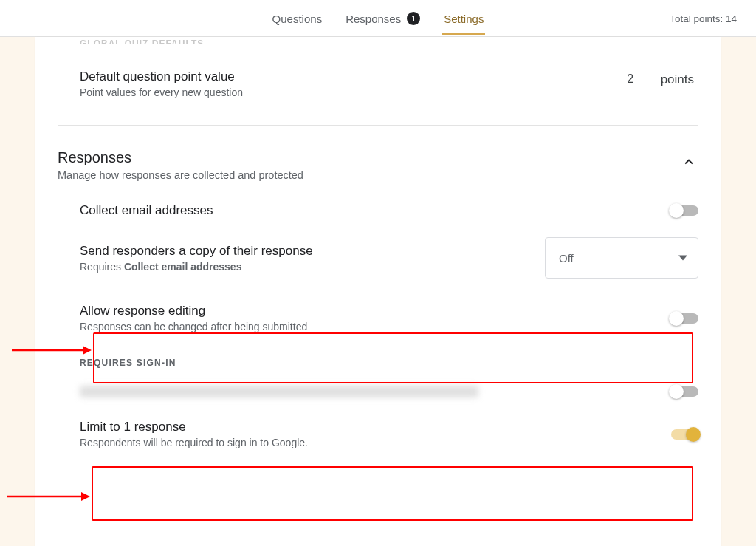  Describe the element at coordinates (193, 327) in the screenshot. I see `allow-edit-subtitle: Responses can be changed after being sub…` at that location.